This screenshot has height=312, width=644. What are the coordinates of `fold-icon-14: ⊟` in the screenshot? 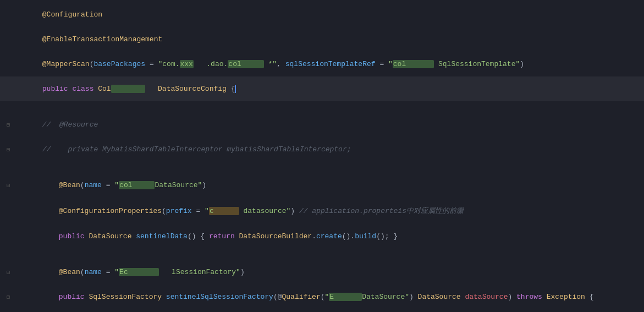 It's located at (10, 297).